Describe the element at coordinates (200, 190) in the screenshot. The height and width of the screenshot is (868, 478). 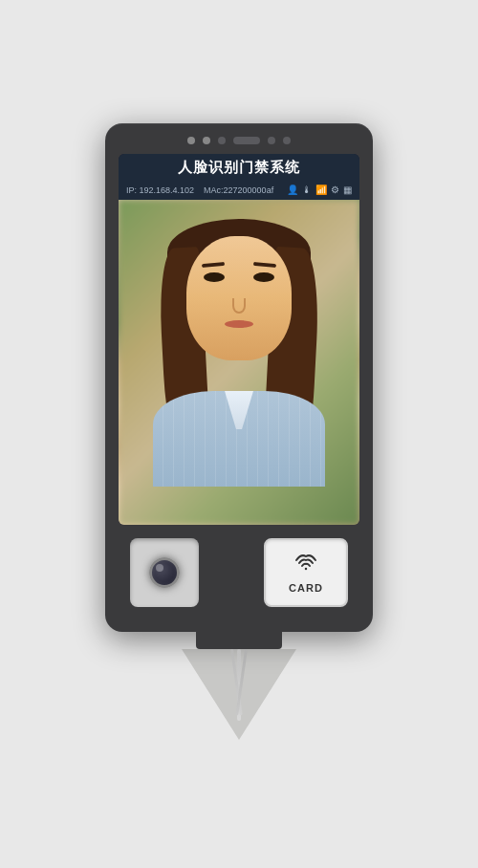
I see `ip-mac-label: IP: 192.168.4.102 MAc:227200000af` at that location.